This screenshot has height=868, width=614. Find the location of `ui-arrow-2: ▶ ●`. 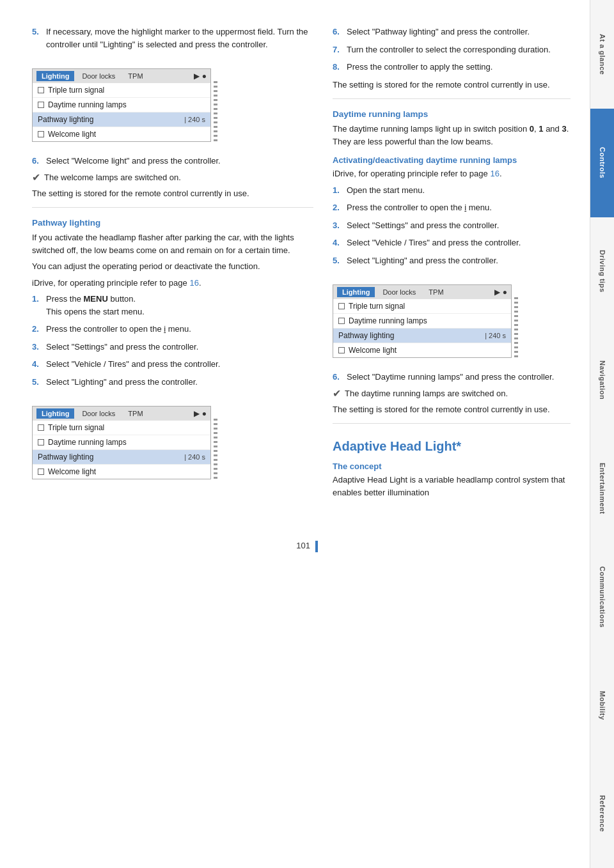

ui-arrow-2: ▶ ● is located at coordinates (200, 414).